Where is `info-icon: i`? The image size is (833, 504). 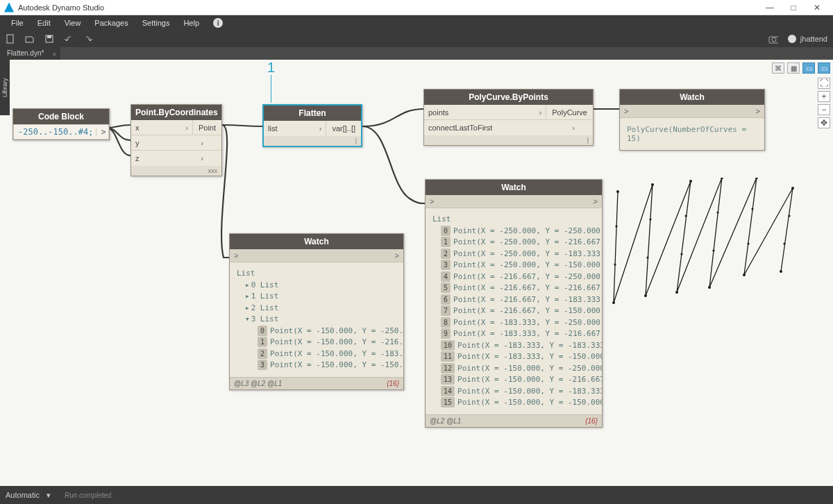 info-icon: i is located at coordinates (218, 23).